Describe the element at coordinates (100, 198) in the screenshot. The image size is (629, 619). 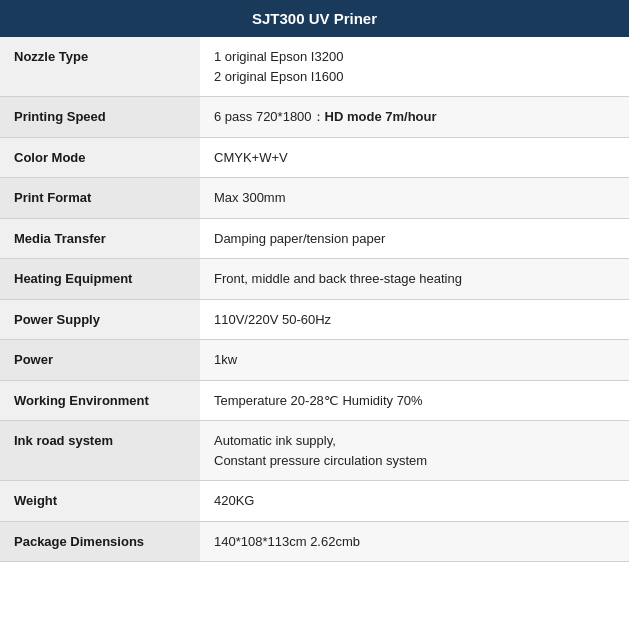
I see `row-label: Print Format` at that location.